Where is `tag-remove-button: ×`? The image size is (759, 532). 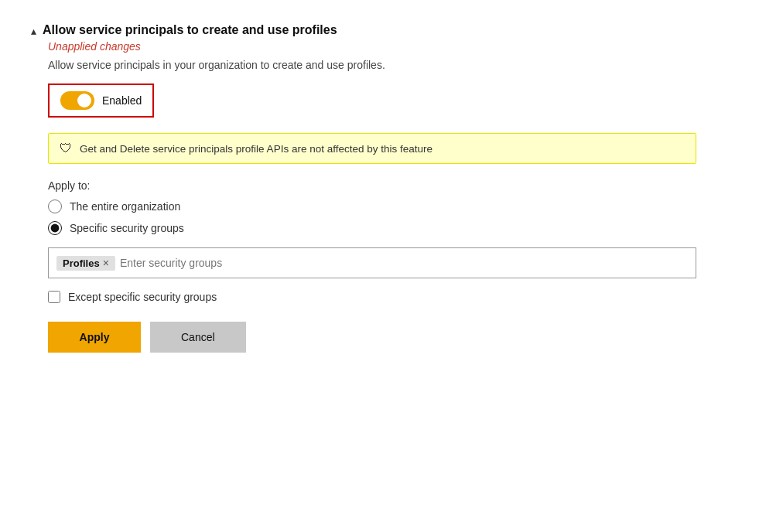
tag-remove-button: × is located at coordinates (106, 263).